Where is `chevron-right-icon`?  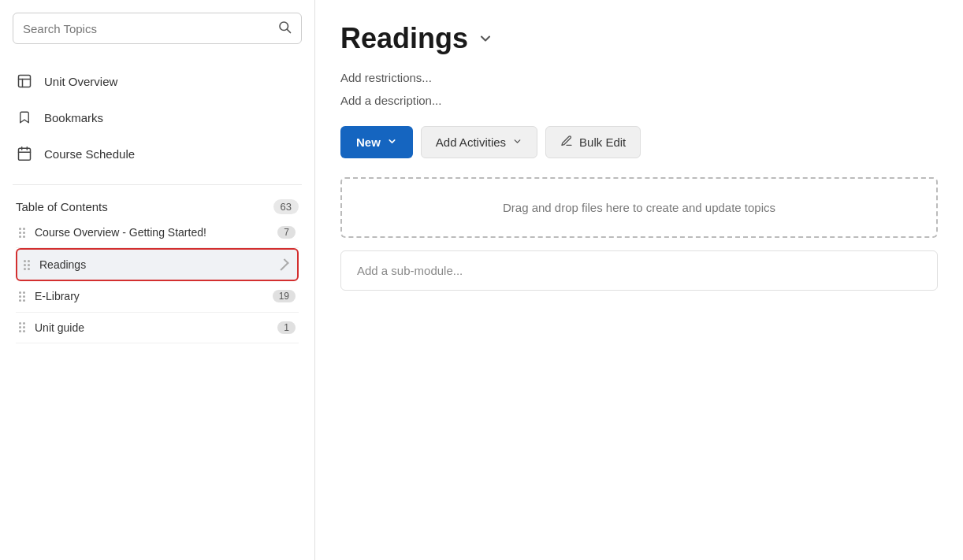
chevron-right-icon is located at coordinates (283, 265).